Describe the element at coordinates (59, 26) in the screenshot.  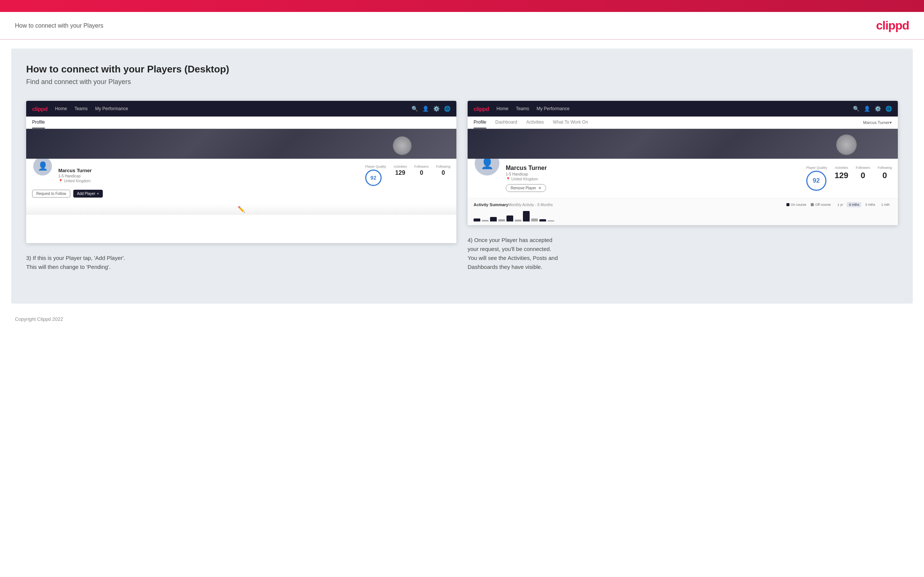
I see `header-title: How to connect with your Players` at that location.